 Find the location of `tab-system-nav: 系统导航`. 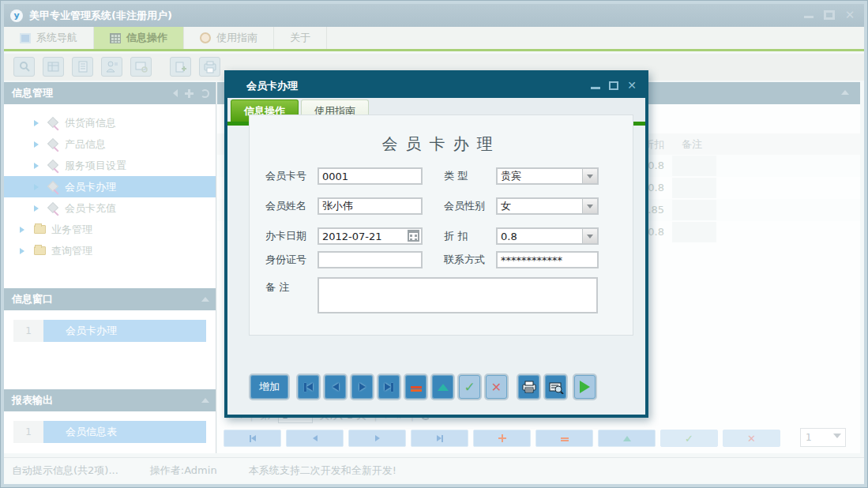

tab-system-nav: 系统导航 is located at coordinates (49, 38).